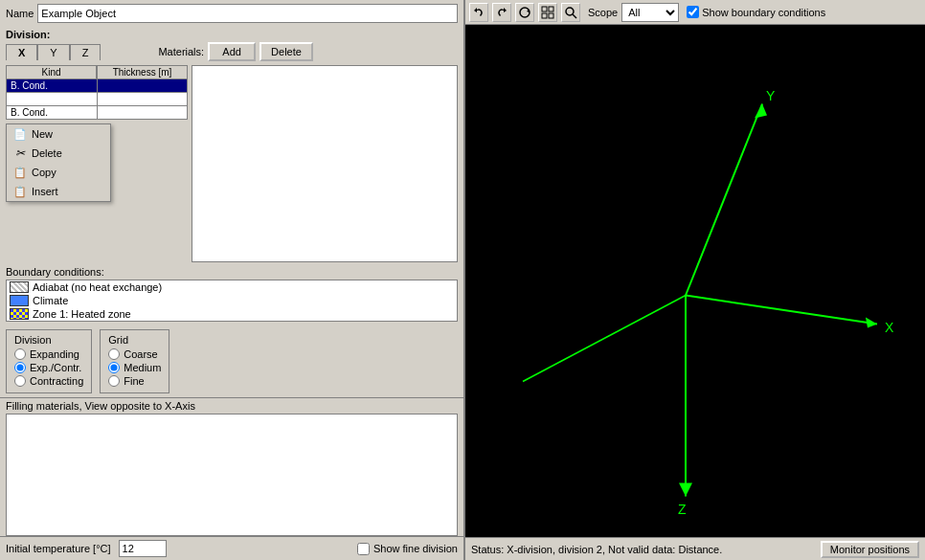  What do you see at coordinates (20, 134) in the screenshot?
I see `new-icon: 📄` at bounding box center [20, 134].